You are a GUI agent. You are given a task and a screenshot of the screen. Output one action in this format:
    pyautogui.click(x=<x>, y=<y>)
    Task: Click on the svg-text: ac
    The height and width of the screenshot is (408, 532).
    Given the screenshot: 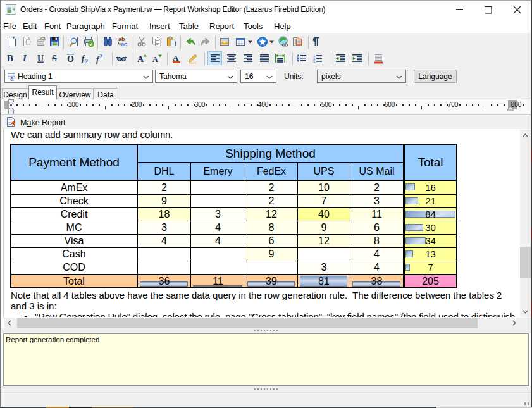 What is the action you would take?
    pyautogui.click(x=124, y=44)
    